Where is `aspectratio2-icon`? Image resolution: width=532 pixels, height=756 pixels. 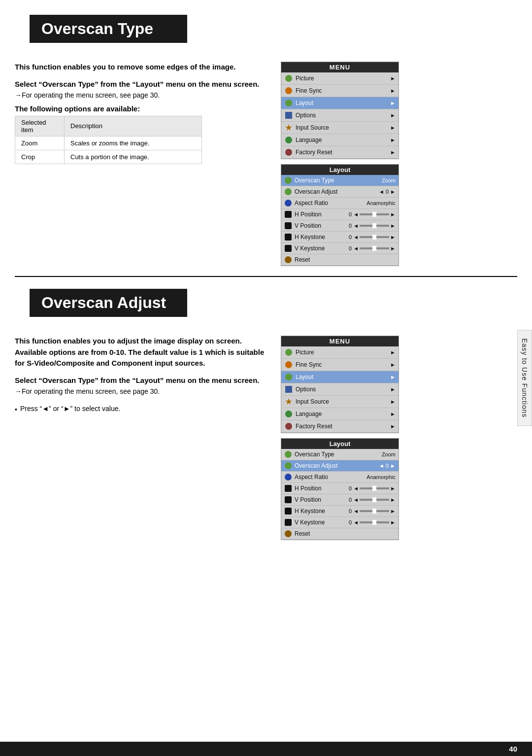
aspectratio2-icon is located at coordinates (288, 477).